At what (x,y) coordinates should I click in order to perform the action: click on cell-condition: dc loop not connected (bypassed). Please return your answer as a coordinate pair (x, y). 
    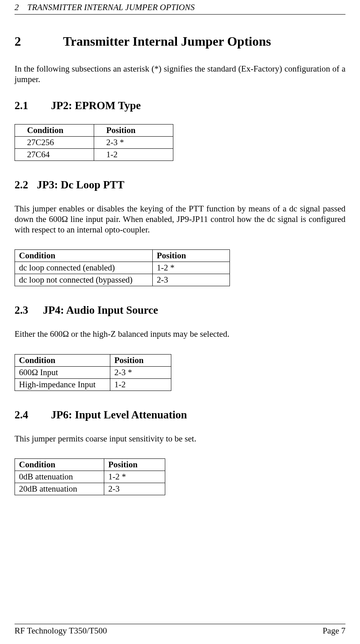
    Looking at the image, I should click on (84, 280).